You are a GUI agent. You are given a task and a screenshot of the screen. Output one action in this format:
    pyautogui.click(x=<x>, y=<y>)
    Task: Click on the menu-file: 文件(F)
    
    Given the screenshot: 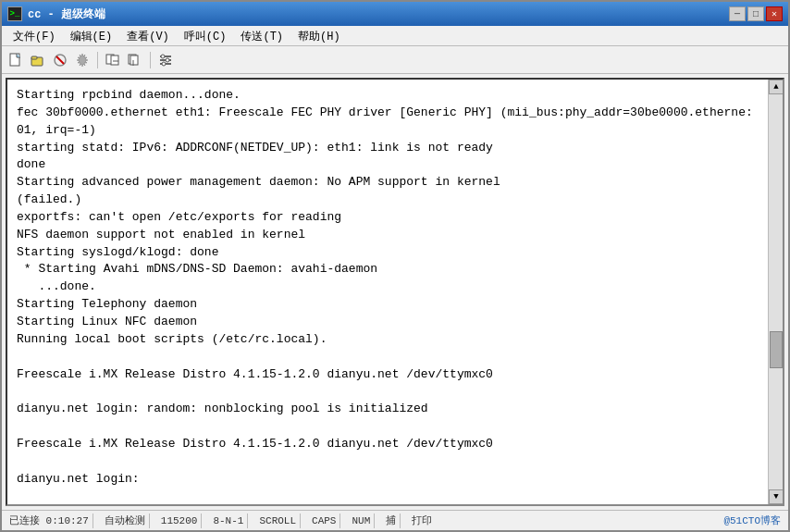 What is the action you would take?
    pyautogui.click(x=34, y=35)
    